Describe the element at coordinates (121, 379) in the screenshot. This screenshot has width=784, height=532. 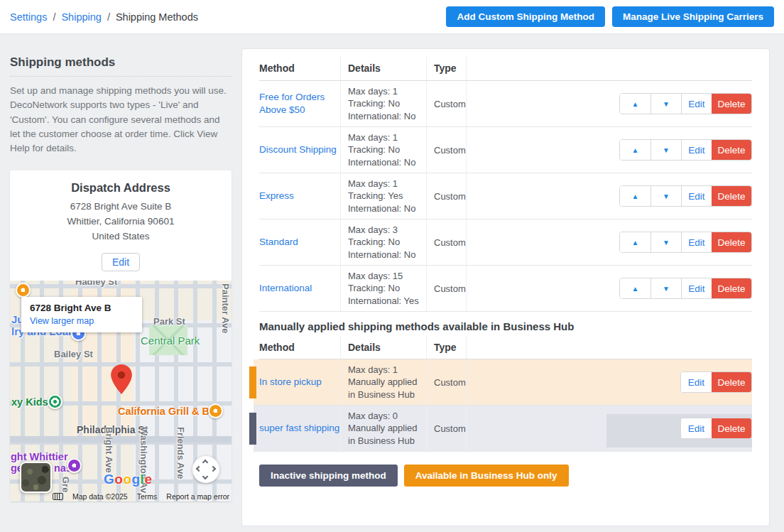
I see `location-pin-icon` at that location.